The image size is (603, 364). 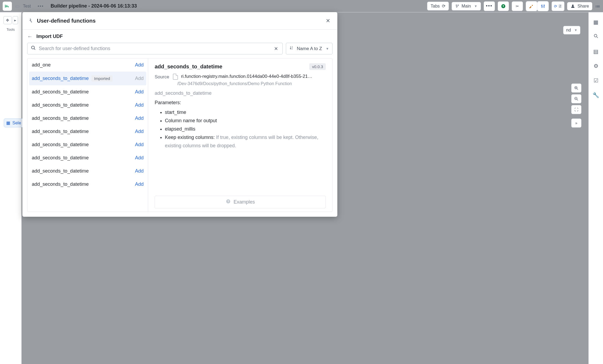 What do you see at coordinates (596, 51) in the screenshot?
I see `calendar-icon: ▤` at bounding box center [596, 51].